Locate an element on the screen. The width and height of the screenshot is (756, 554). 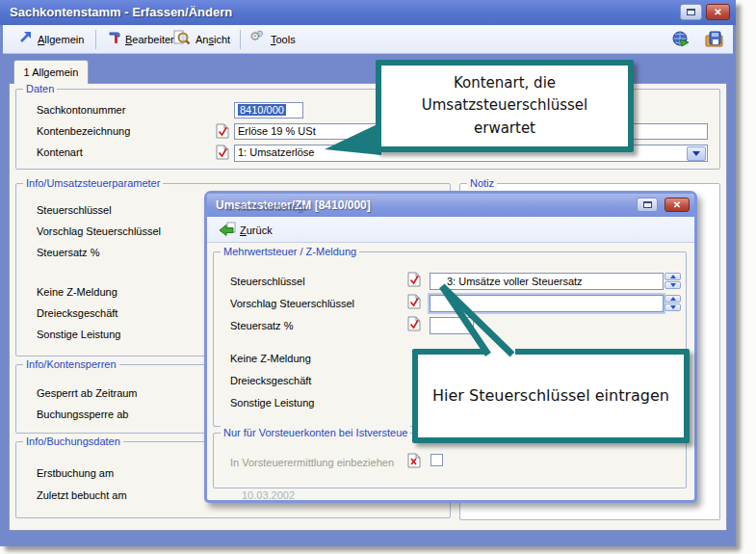
steuerschluessel-input: 3: Umsätze voller Steuersatz is located at coordinates (547, 281).